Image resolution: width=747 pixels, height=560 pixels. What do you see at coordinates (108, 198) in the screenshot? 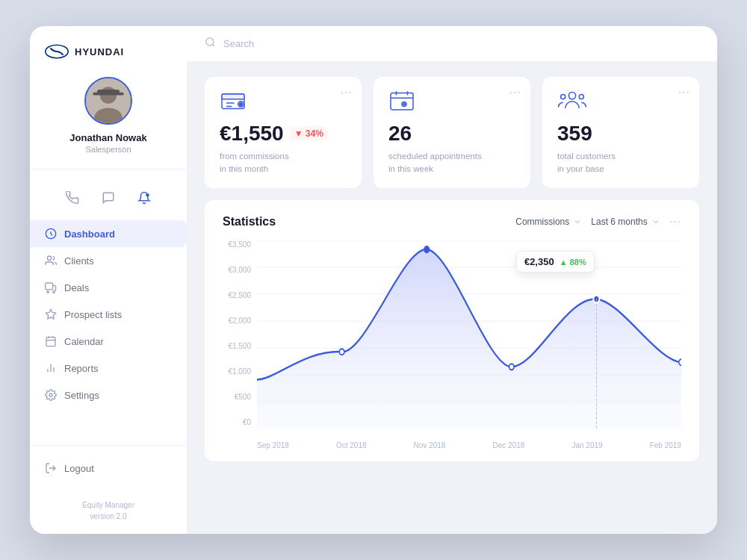
I see `message-icon` at bounding box center [108, 198].